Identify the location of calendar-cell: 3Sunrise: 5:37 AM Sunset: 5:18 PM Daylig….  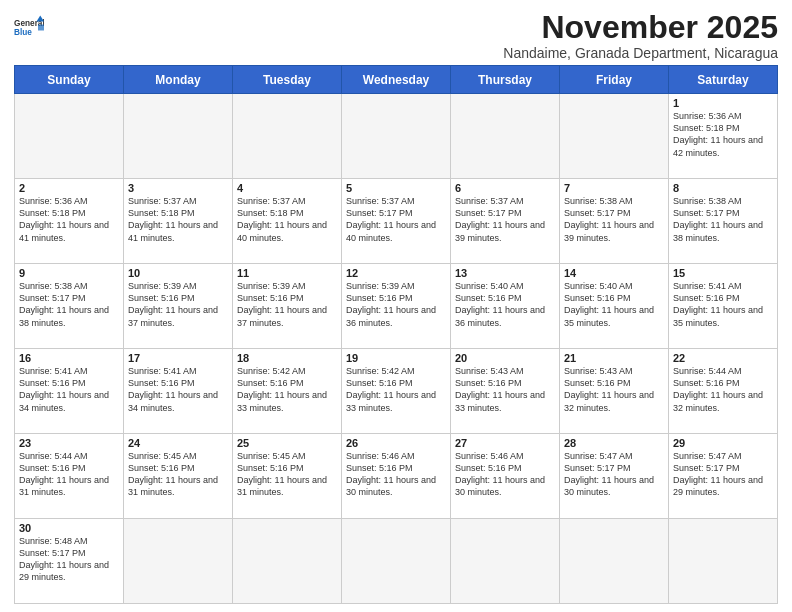
(178, 222).